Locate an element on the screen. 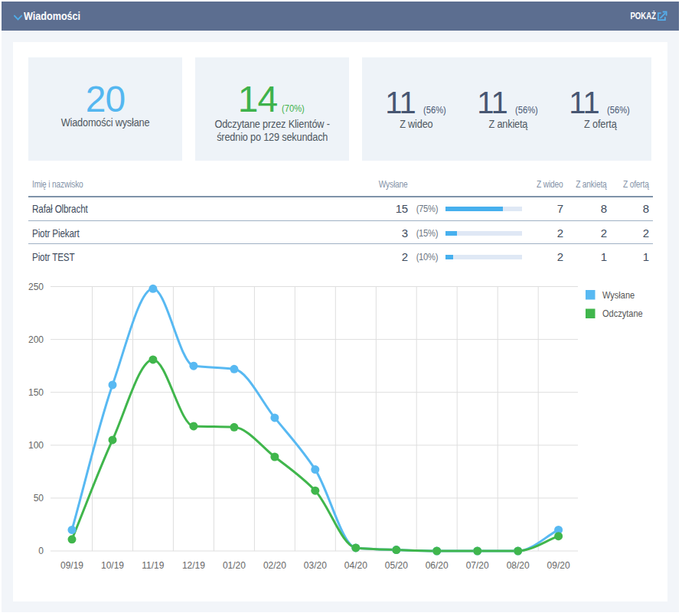 This screenshot has height=616, width=682. svg-text: 07/20 is located at coordinates (478, 565).